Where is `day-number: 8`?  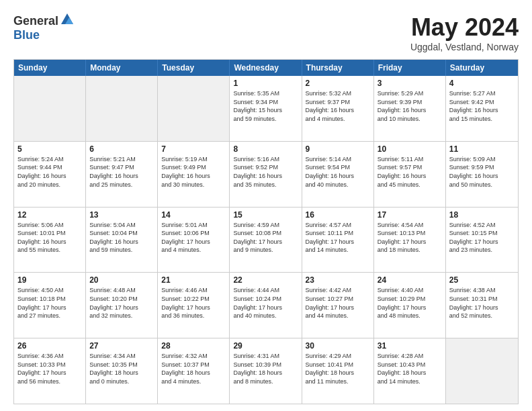 day-number: 8 is located at coordinates (265, 149).